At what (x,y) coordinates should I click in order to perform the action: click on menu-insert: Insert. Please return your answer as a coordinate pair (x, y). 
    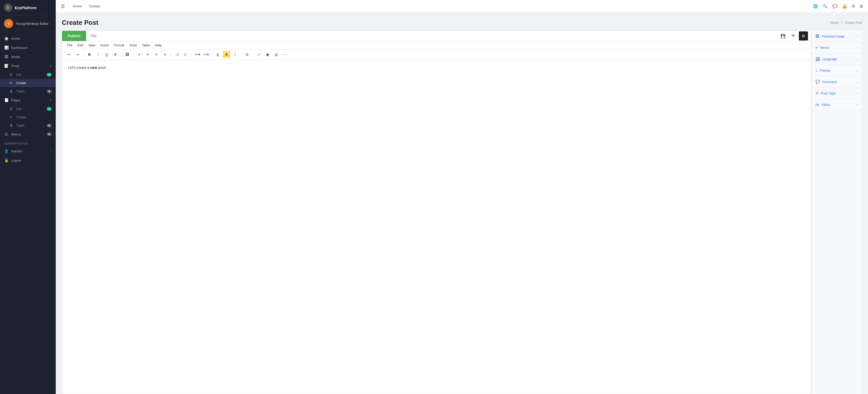
    Looking at the image, I should click on (104, 45).